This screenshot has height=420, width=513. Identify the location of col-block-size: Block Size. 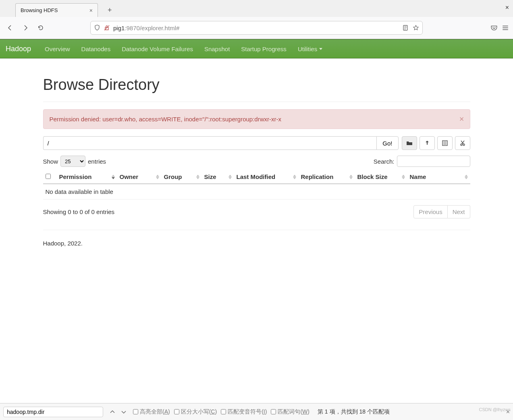
(381, 177).